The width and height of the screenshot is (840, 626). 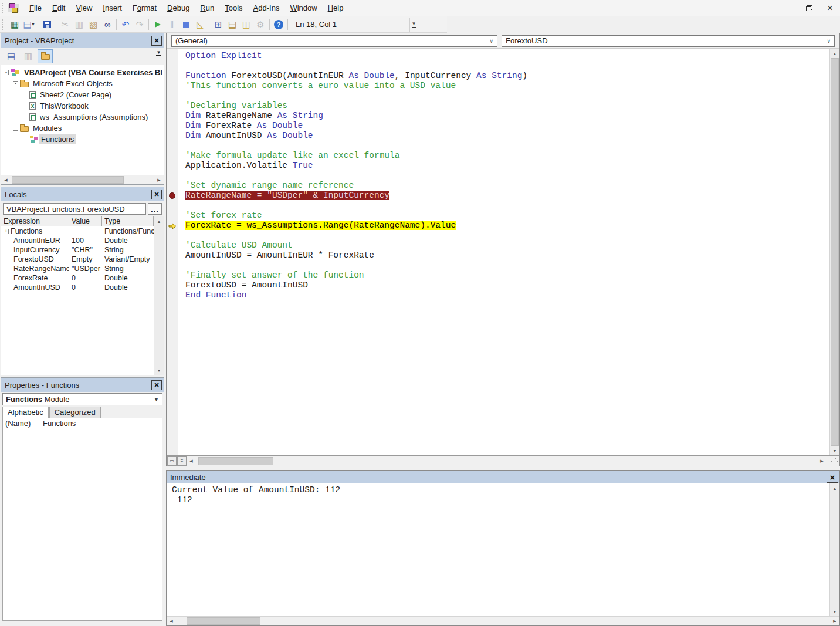 What do you see at coordinates (82, 83) in the screenshot?
I see `tree-item-microsoft-excel-objects: -Microsoft Excel Objects` at bounding box center [82, 83].